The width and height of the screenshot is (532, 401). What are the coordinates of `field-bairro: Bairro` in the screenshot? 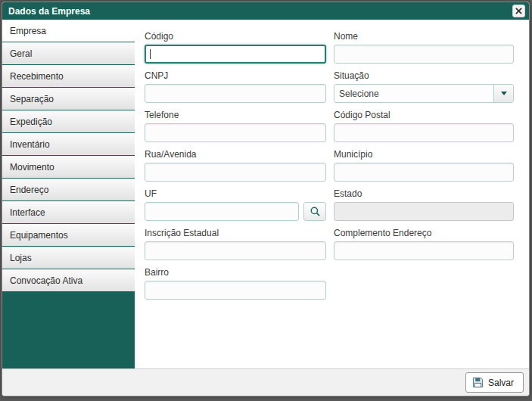 It's located at (235, 283).